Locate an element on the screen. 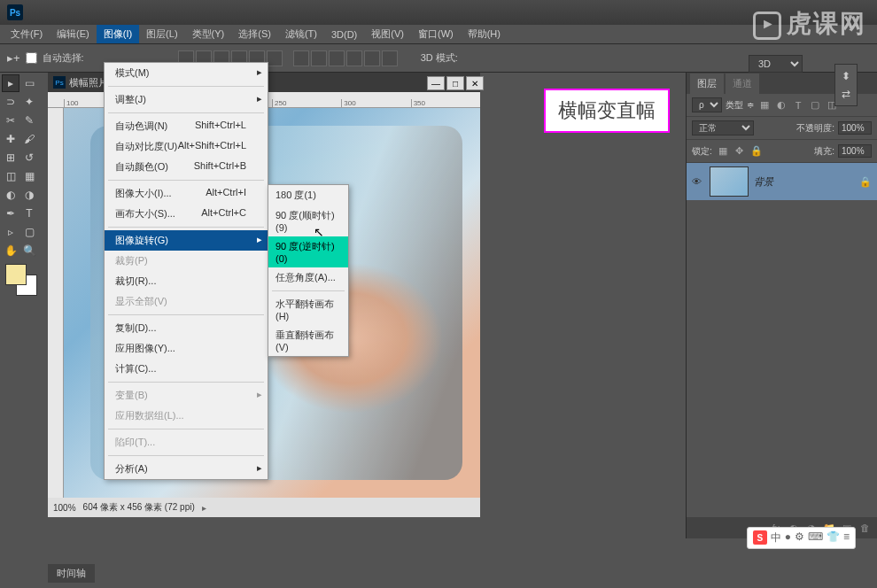  submenu-item: 任意角度(A)... is located at coordinates (308, 278).